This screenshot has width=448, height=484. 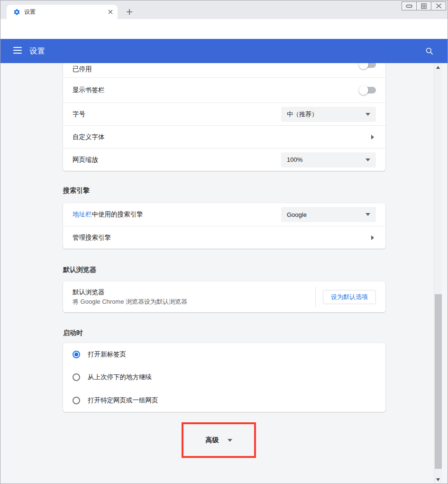 I want to click on setting-row-customize-fonts: 自定义字体, so click(x=224, y=137).